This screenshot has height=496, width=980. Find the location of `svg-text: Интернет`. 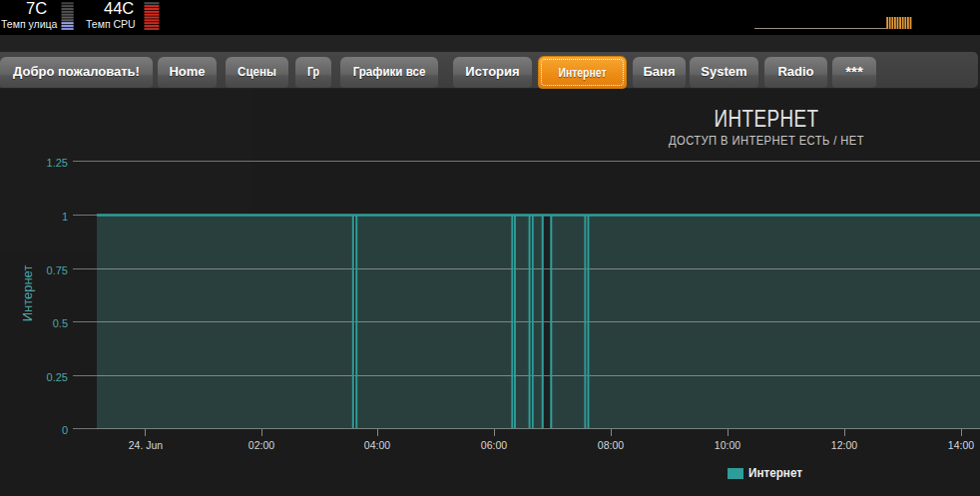

svg-text: Интернет is located at coordinates (28, 293).